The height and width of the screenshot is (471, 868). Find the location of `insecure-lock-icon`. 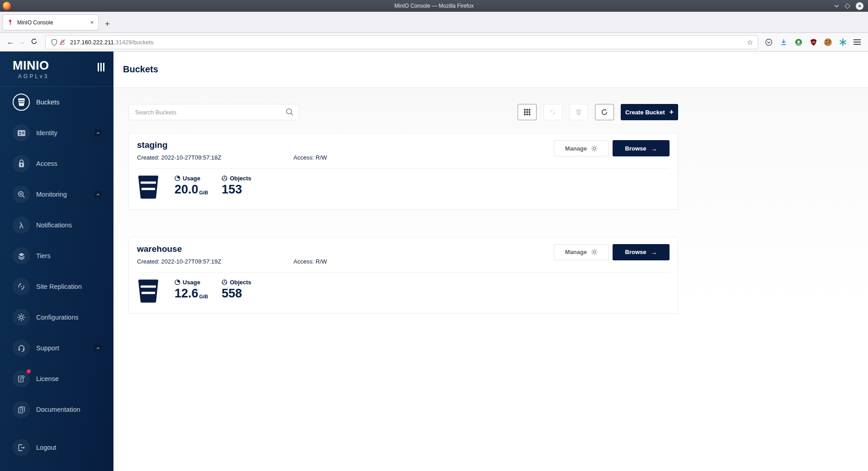

insecure-lock-icon is located at coordinates (62, 42).